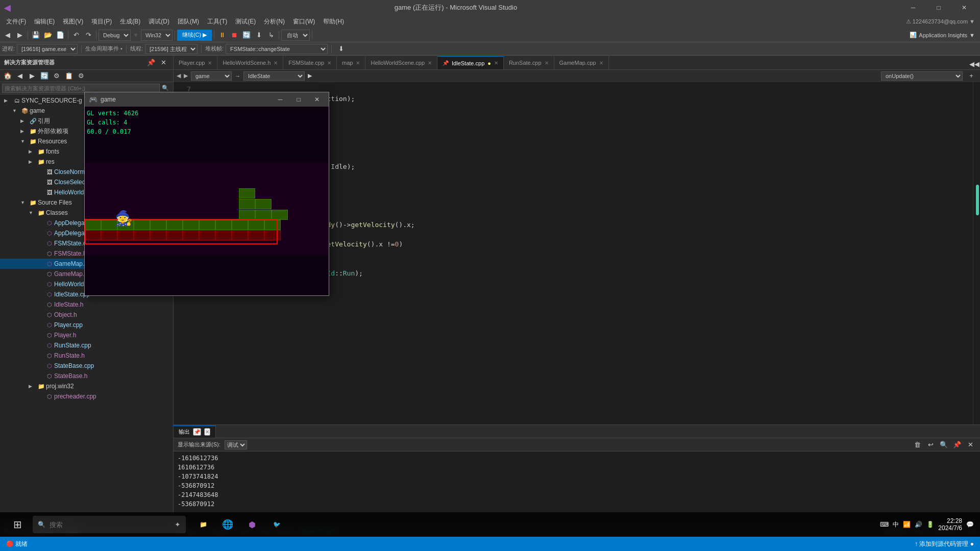 The height and width of the screenshot is (551, 980). Describe the element at coordinates (276, 63) in the screenshot. I see `tab-hwscene-h-close: ✕` at that location.